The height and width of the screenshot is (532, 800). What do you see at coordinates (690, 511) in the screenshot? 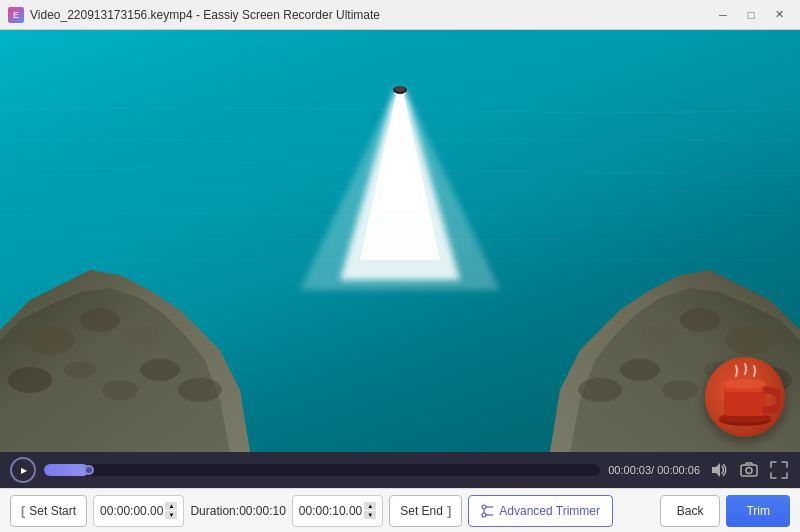
I see `back-button: Back` at bounding box center [690, 511].